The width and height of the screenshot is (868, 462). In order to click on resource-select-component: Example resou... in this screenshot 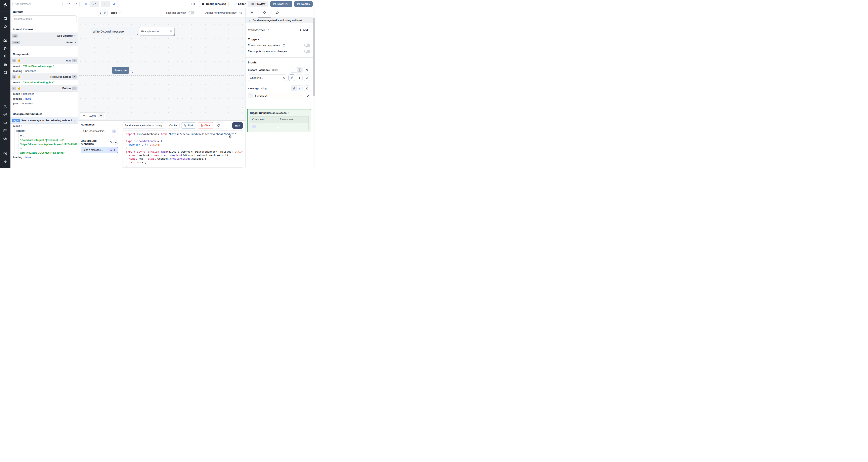, I will do `click(157, 31)`.